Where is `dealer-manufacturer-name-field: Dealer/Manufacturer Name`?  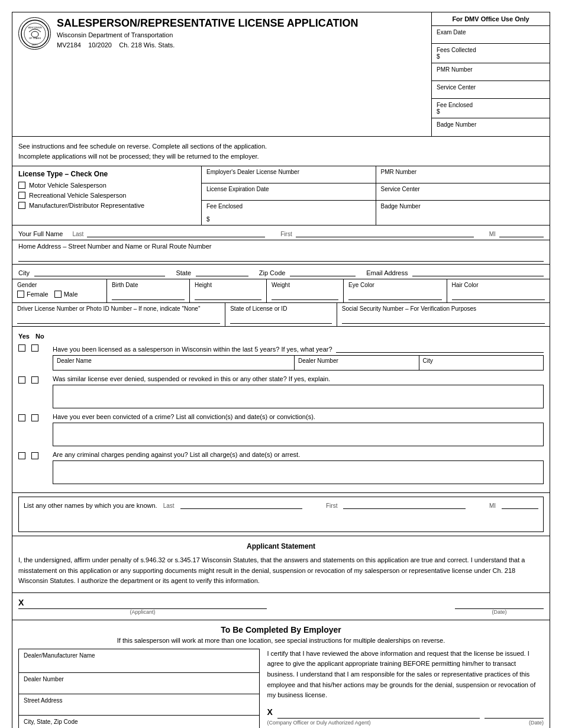 dealer-manufacturer-name-field: Dealer/Manufacturer Name is located at coordinates (139, 661).